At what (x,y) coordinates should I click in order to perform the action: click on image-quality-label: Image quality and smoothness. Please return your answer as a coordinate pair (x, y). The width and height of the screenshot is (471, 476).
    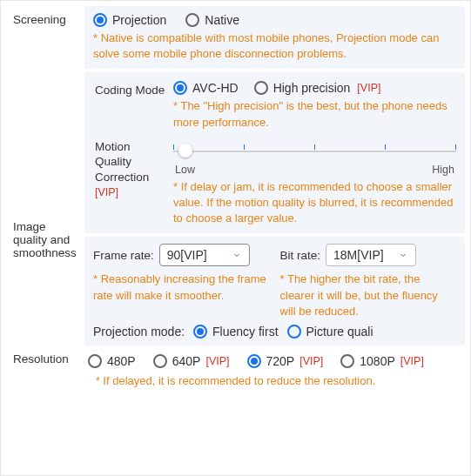
    Looking at the image, I should click on (45, 169).